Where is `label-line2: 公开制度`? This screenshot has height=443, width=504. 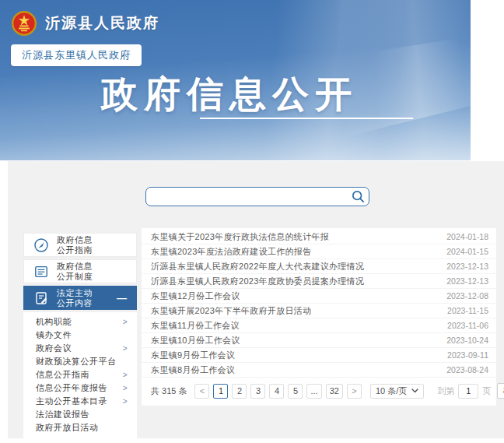 label-line2: 公开制度 is located at coordinates (75, 276).